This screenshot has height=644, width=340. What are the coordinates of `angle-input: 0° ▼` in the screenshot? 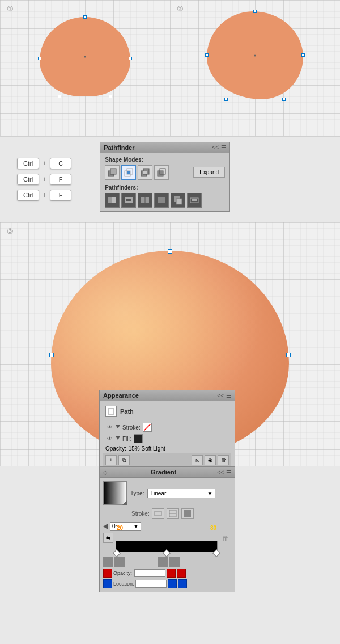 It's located at (126, 527).